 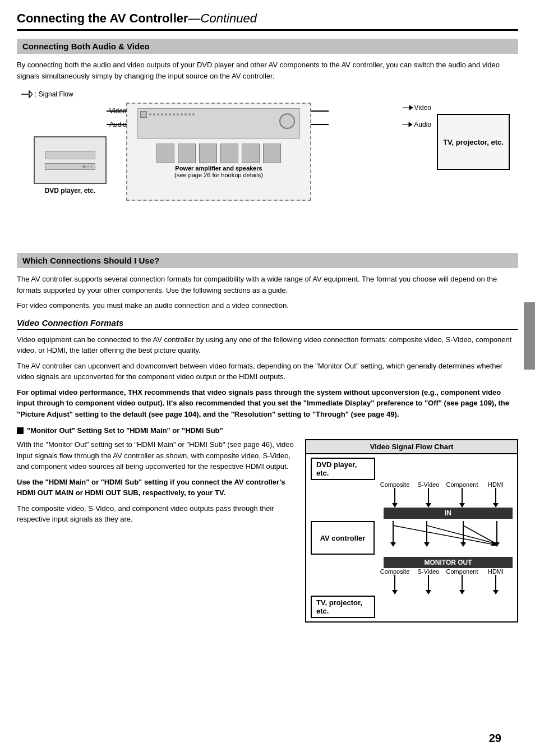 I want to click on fc-arrow-out-composite, so click(x=395, y=584).